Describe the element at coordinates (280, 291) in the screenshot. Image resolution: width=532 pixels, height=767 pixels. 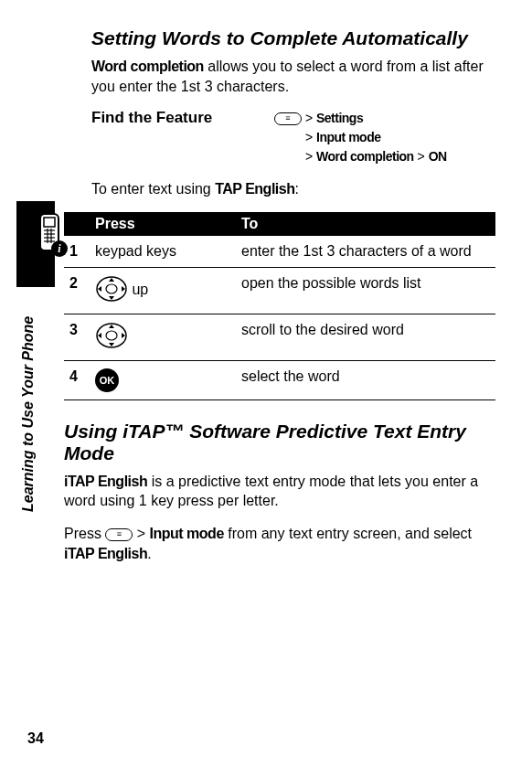
I see `table-row: 2 up open the possible wo` at that location.